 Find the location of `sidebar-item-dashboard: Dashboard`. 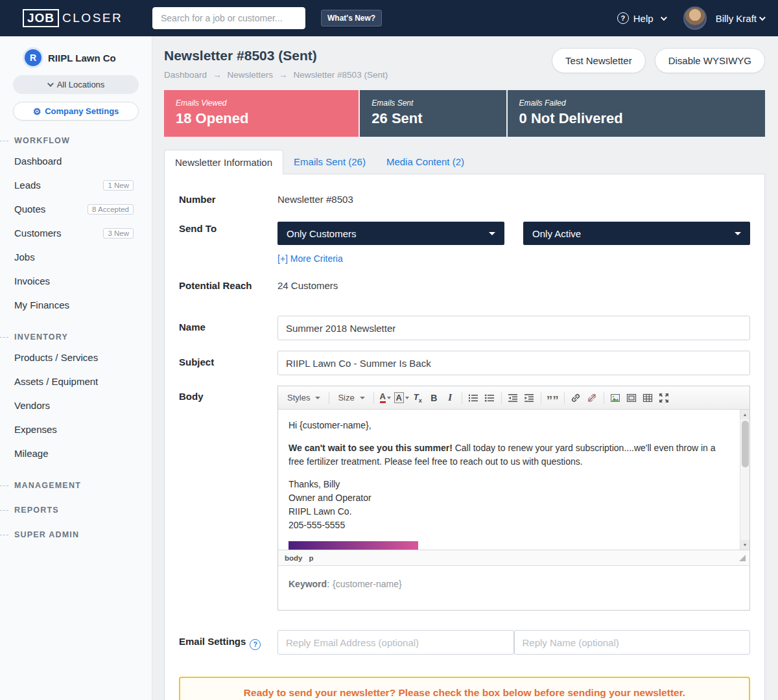

sidebar-item-dashboard: Dashboard is located at coordinates (76, 161).